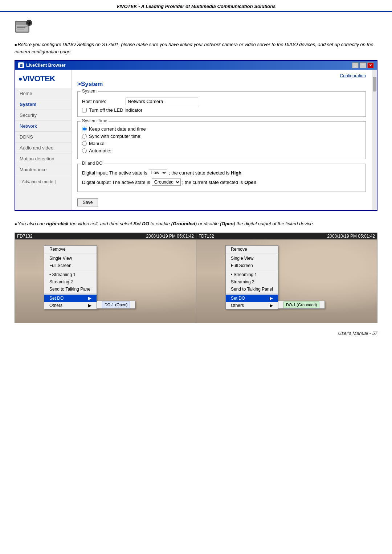 This screenshot has width=392, height=554. Describe the element at coordinates (84, 151) in the screenshot. I see `radio-auto-input` at that location.